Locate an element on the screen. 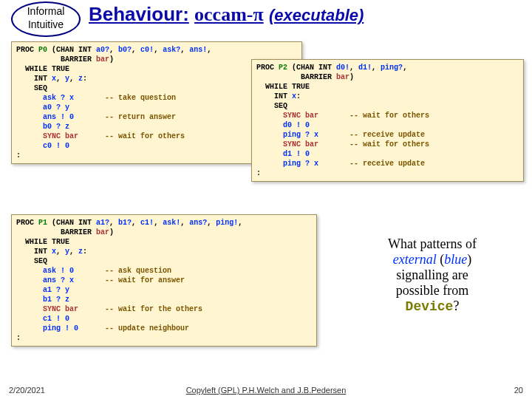  footer-copyleft: Copyleft (GPL) P.H.Welch and J.B.Pederse… is located at coordinates (266, 390).